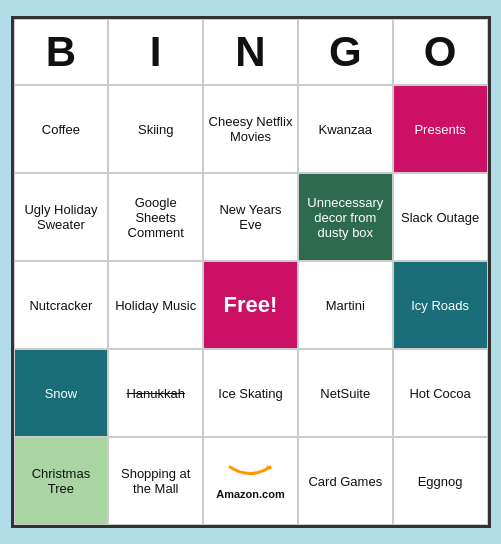 The width and height of the screenshot is (501, 544). Describe the element at coordinates (250, 481) in the screenshot. I see `bingo-cell-22: Amazon.com` at that location.